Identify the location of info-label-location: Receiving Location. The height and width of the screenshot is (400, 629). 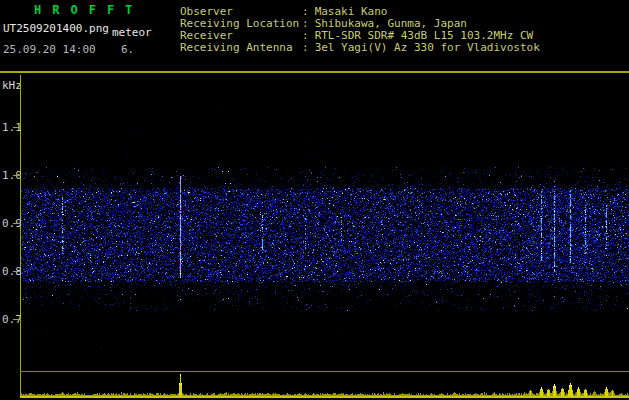
(241, 24).